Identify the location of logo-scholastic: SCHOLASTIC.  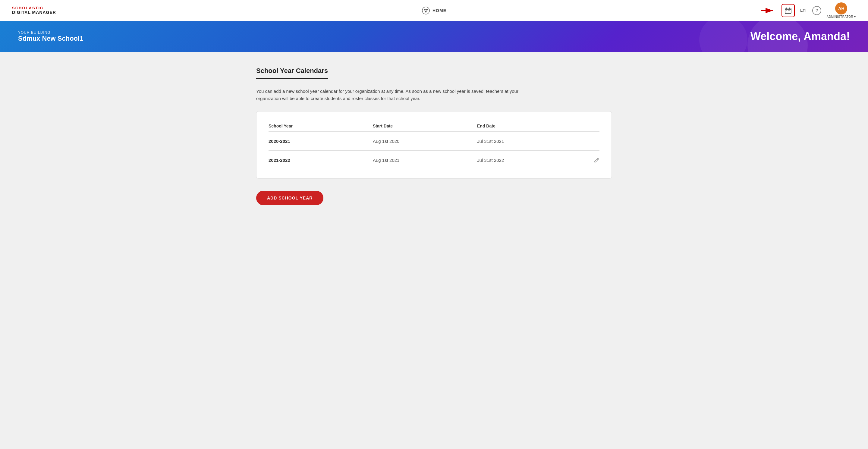
(34, 8).